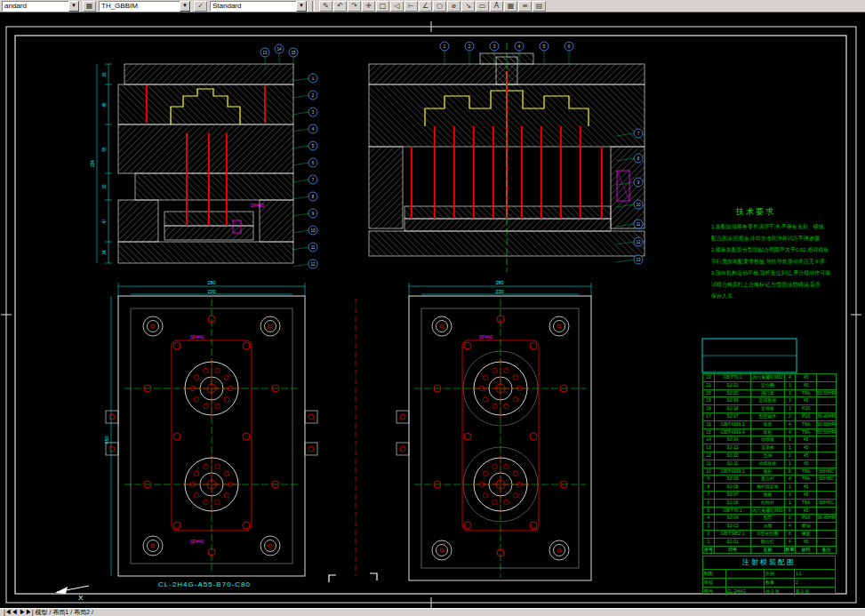 The image size is (865, 616). What do you see at coordinates (382, 6) in the screenshot?
I see `zoom-window-icon: □` at bounding box center [382, 6].